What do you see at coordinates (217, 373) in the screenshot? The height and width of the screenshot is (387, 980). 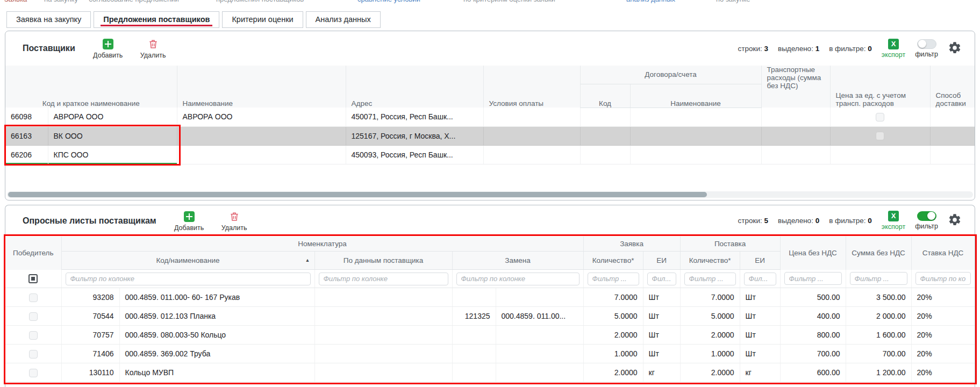 I see `cell-name: Кольцо МУВП` at bounding box center [217, 373].